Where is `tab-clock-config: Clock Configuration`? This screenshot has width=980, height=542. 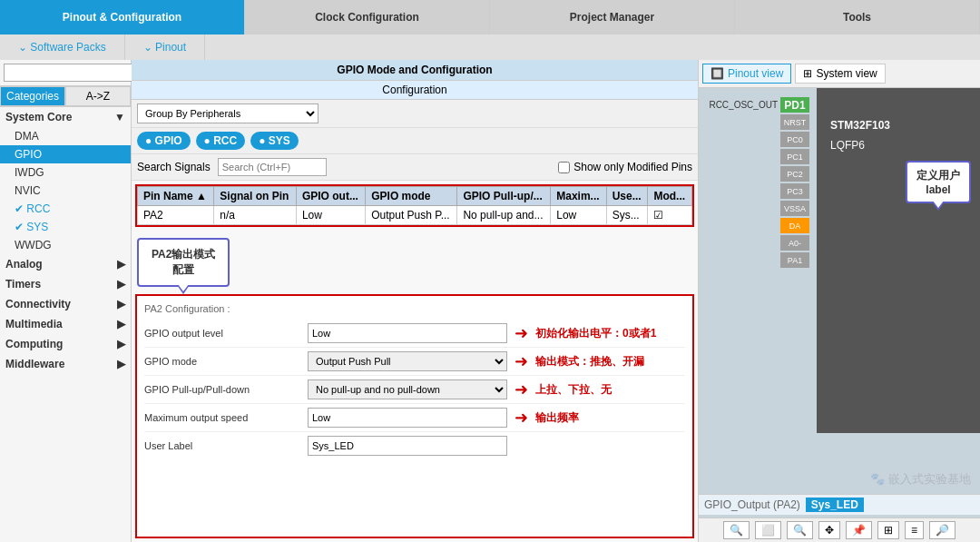 tab-clock-config: Clock Configuration is located at coordinates (368, 17).